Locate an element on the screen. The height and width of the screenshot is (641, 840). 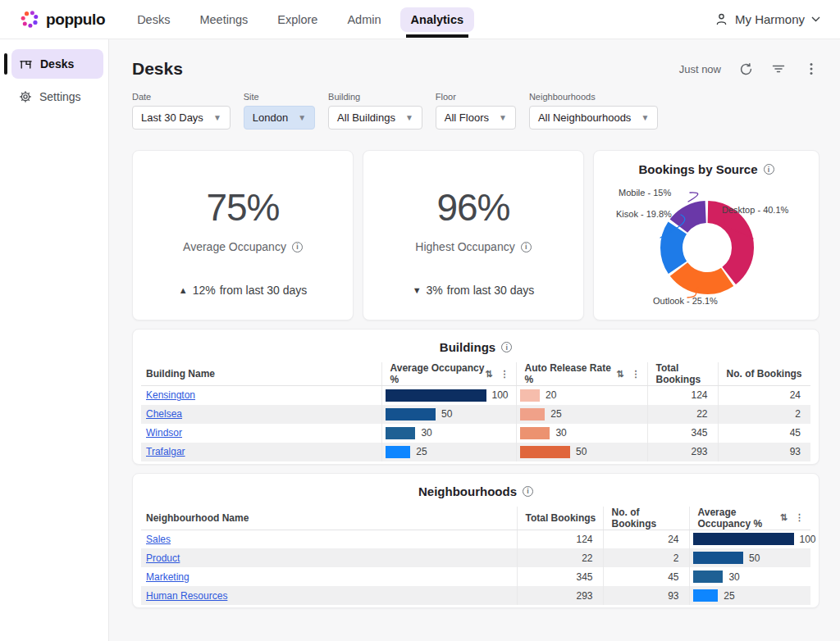
floor-select: All Floors▼ is located at coordinates (476, 118).